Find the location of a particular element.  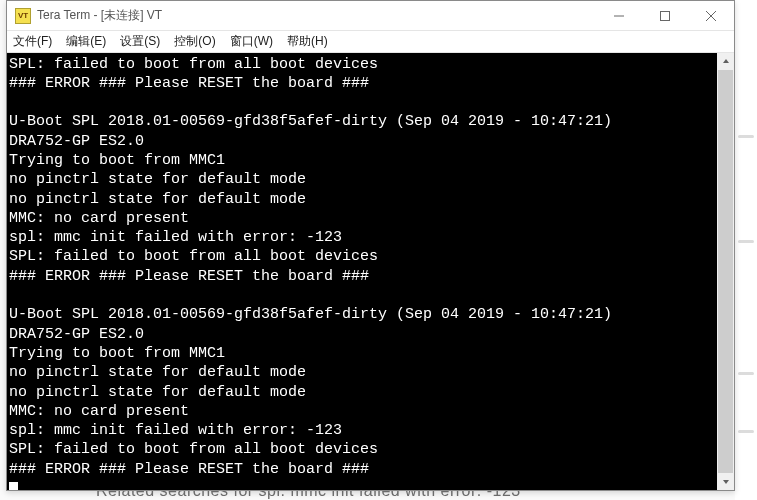

terminal-cursor is located at coordinates (14, 486).